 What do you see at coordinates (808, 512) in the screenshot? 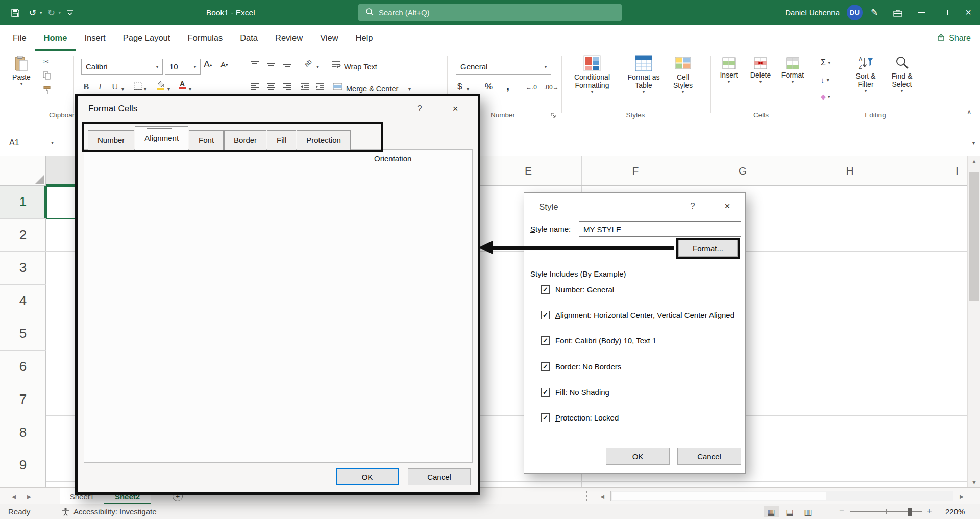
I see `page-break-view-icon: ▥` at bounding box center [808, 512].